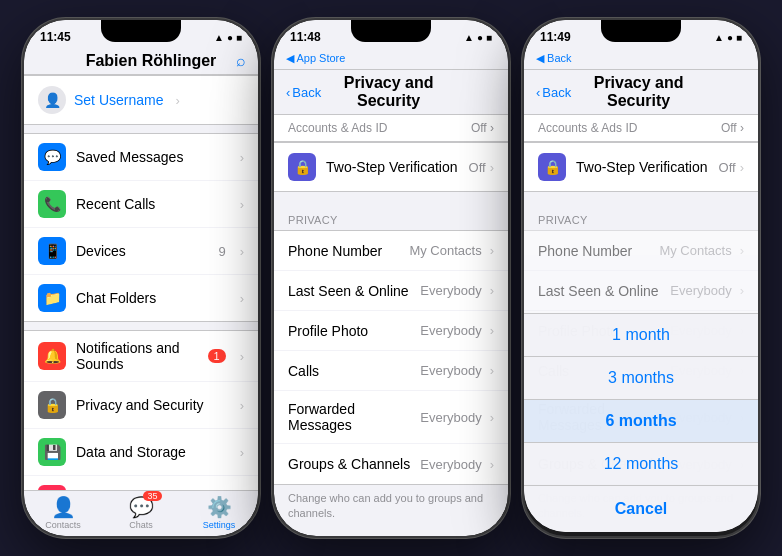 Image resolution: width=782 pixels, height=556 pixels. I want to click on calls-item: Calls Everybody ›, so click(391, 371).